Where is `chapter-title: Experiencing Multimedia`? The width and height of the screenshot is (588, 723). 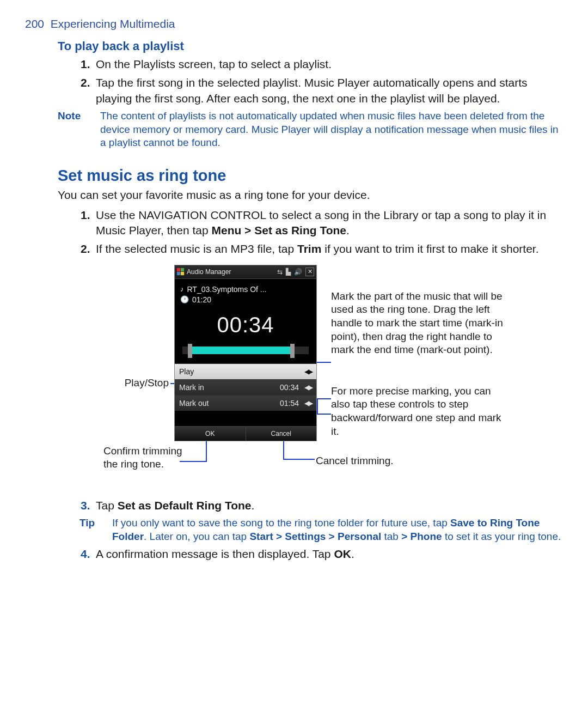 chapter-title: Experiencing Multimedia is located at coordinates (113, 24).